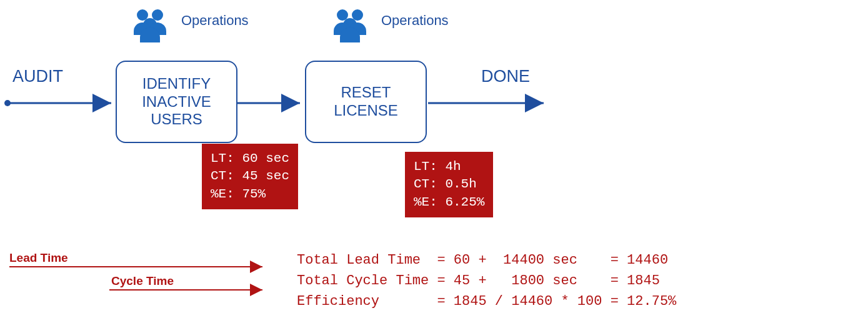 The height and width of the screenshot is (323, 868). Describe the element at coordinates (449, 185) in the screenshot. I see `metrics-box-reset: LT: 4h CT: 0.5h %E: 6.25%` at that location.